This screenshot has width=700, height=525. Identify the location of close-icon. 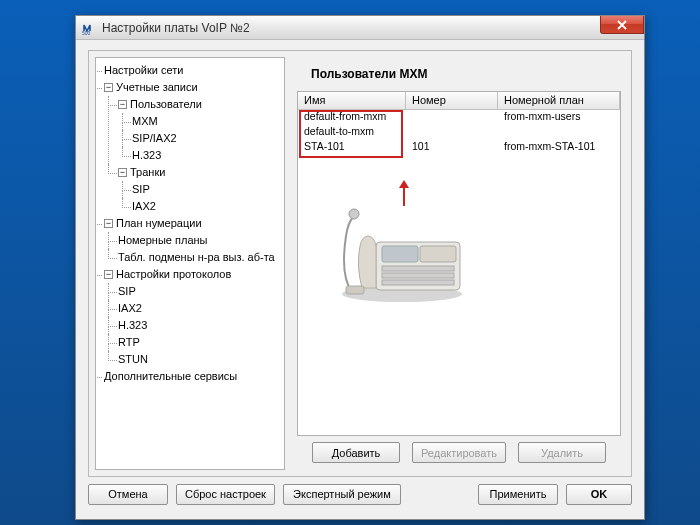
(622, 25).